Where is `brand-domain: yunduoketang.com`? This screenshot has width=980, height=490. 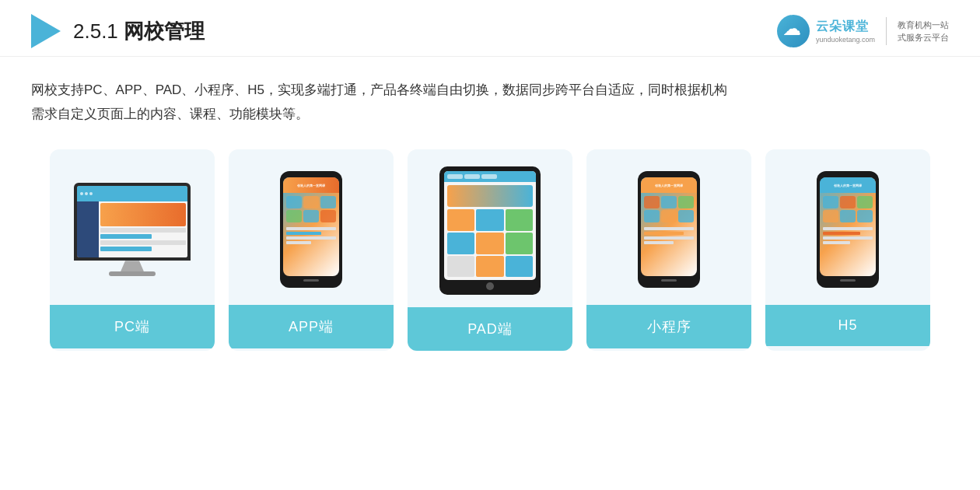
brand-domain: yunduoketang.com is located at coordinates (845, 40).